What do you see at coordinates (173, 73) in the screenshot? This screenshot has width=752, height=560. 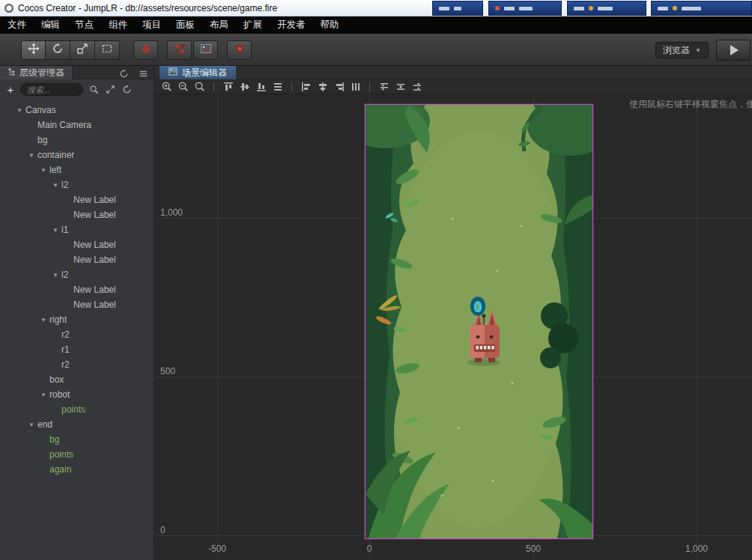 I see `scene-image-icon` at bounding box center [173, 73].